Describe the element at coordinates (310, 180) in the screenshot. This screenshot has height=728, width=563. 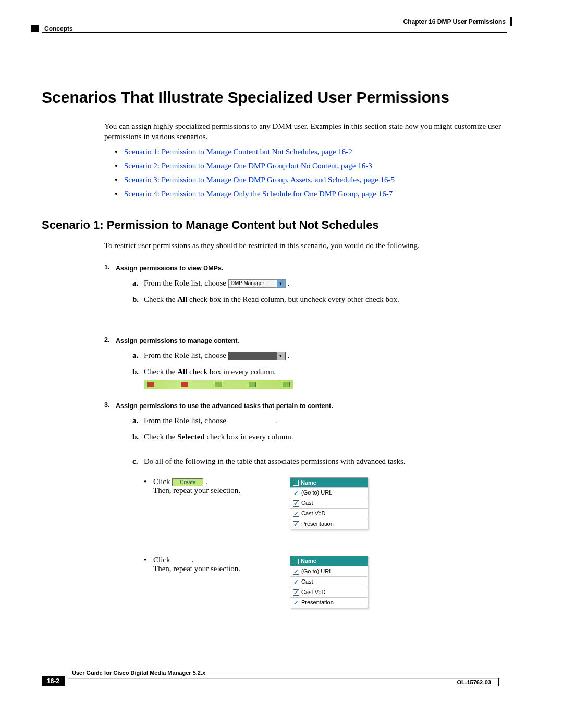
I see `list-item: Scenario 3: Permission to Manage One DMP…` at that location.